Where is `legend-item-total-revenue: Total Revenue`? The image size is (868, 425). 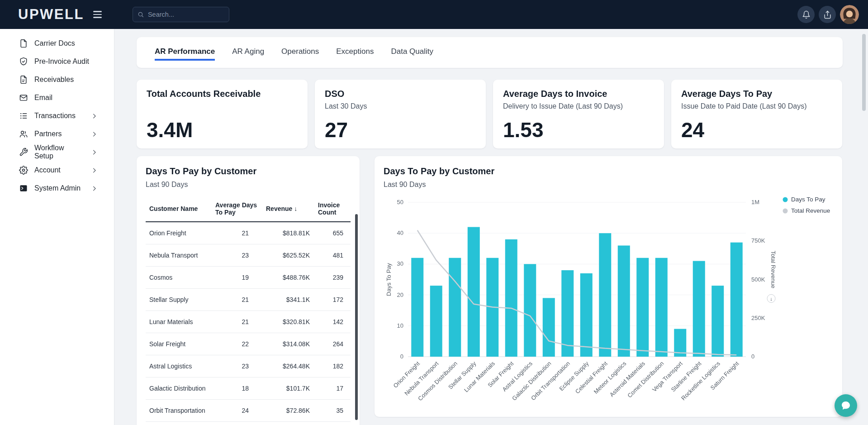 legend-item-total-revenue: Total Revenue is located at coordinates (807, 211).